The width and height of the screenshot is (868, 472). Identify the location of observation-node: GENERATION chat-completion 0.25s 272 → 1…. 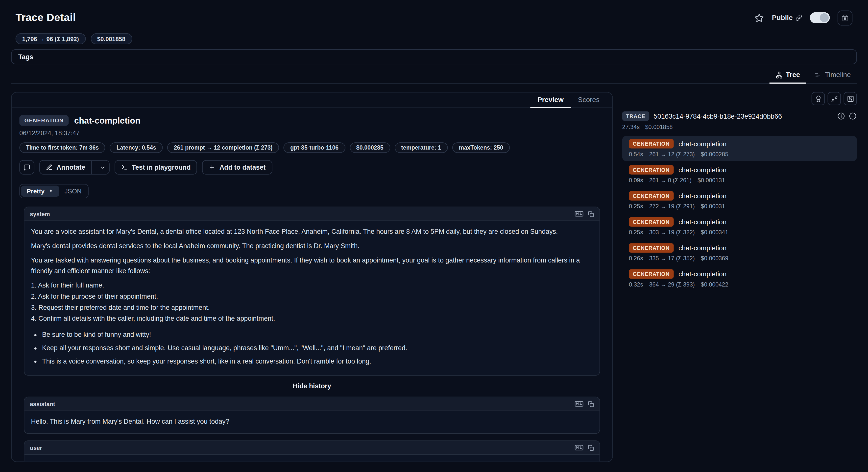
(740, 200).